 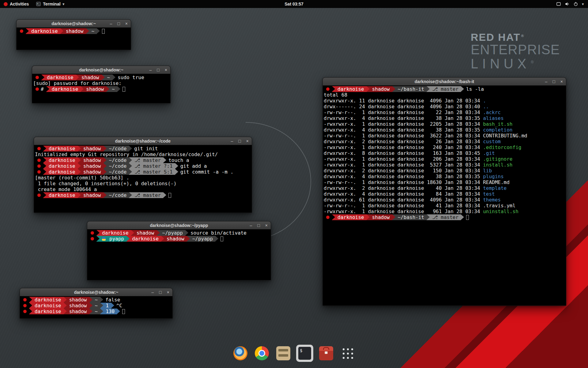 What do you see at coordinates (173, 233) in the screenshot?
I see `segment-text: ~/pyapp` at bounding box center [173, 233].